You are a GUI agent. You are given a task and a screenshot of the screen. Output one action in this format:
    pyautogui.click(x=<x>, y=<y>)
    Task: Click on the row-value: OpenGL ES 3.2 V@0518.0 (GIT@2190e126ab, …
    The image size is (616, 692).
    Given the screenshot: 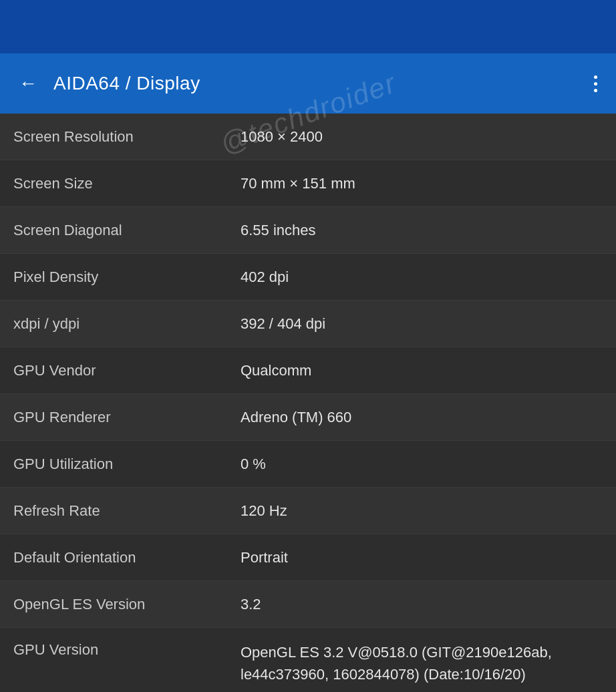 What is the action you would take?
    pyautogui.click(x=422, y=660)
    